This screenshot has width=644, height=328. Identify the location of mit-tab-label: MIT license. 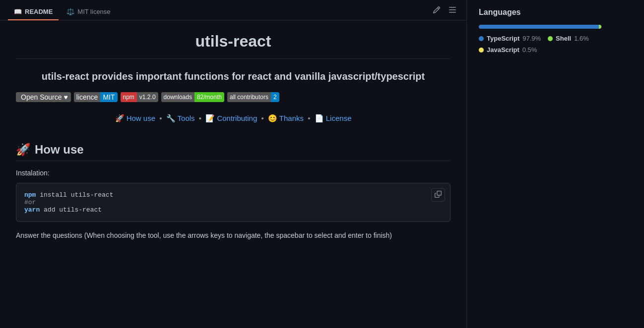
(94, 12).